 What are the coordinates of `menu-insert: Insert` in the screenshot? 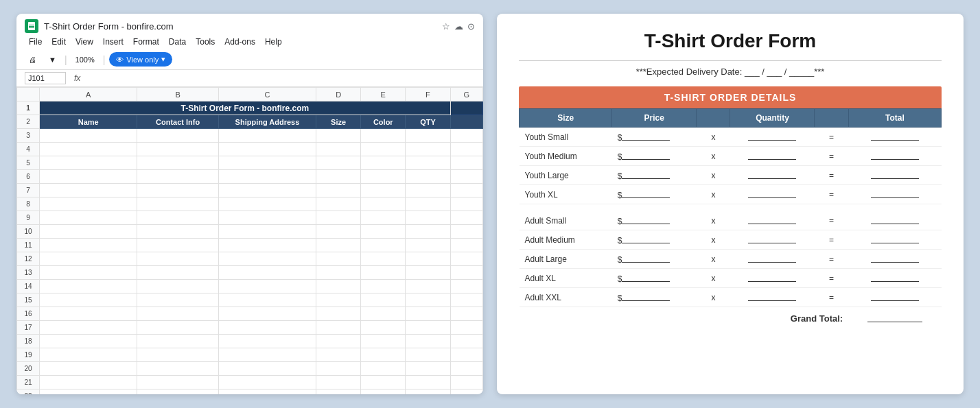 It's located at (113, 42).